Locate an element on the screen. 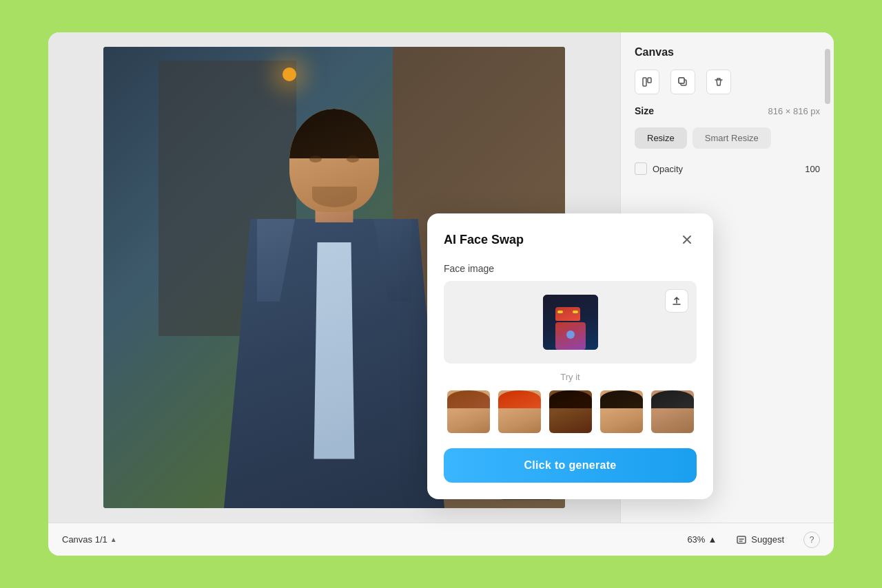 The image size is (882, 588). shirt is located at coordinates (334, 351).